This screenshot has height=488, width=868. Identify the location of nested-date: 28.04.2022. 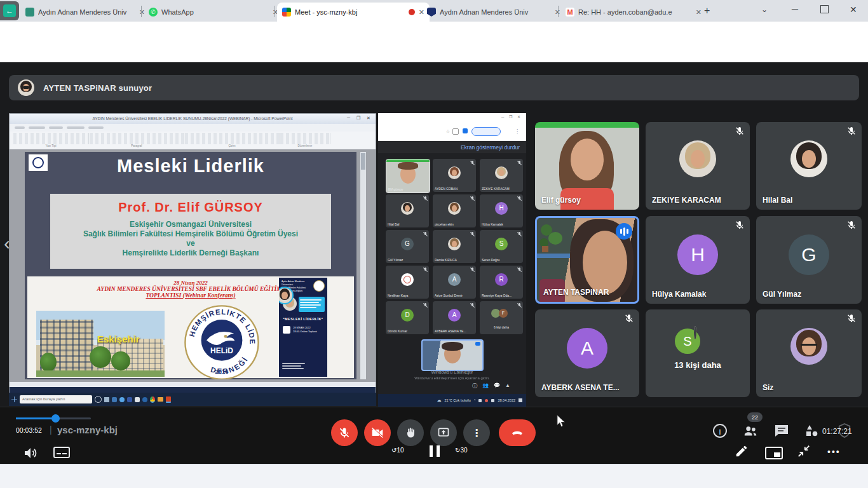
(506, 400).